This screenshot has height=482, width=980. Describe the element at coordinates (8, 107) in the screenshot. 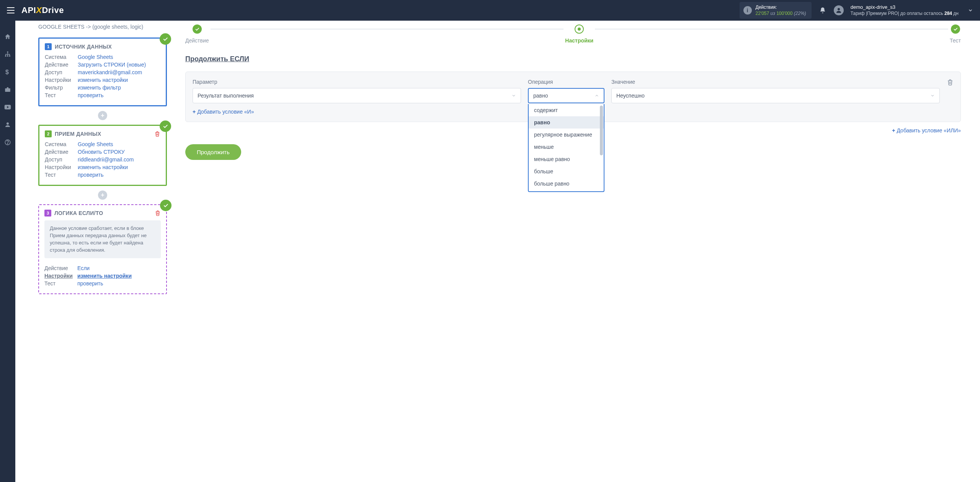

I see `youtube-icon` at that location.